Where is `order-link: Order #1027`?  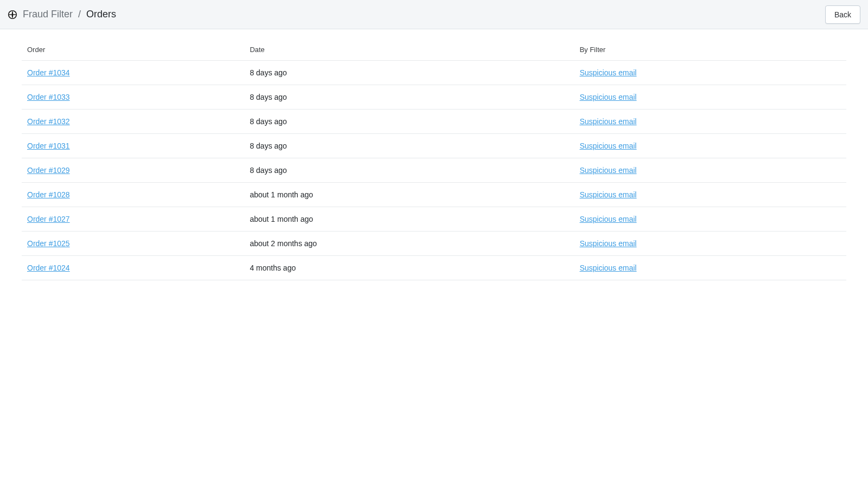 order-link: Order #1027 is located at coordinates (49, 219).